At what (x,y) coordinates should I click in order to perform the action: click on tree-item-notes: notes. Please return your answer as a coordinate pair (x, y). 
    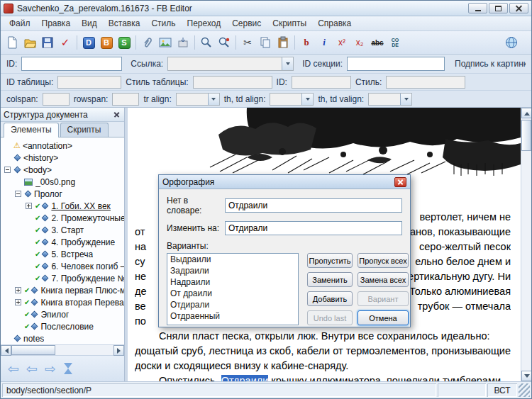
    Looking at the image, I should click on (62, 339).